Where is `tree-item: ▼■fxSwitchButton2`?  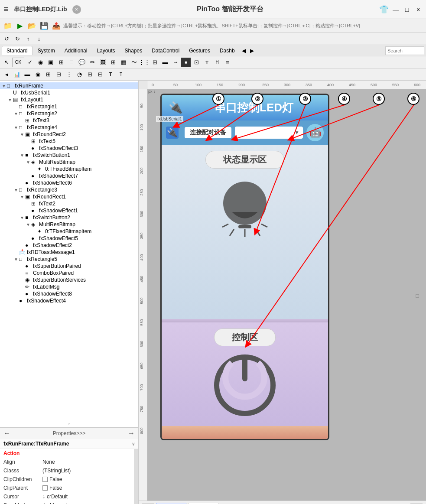 tree-item: ▼■fxSwitchButton2 is located at coordinates (69, 218).